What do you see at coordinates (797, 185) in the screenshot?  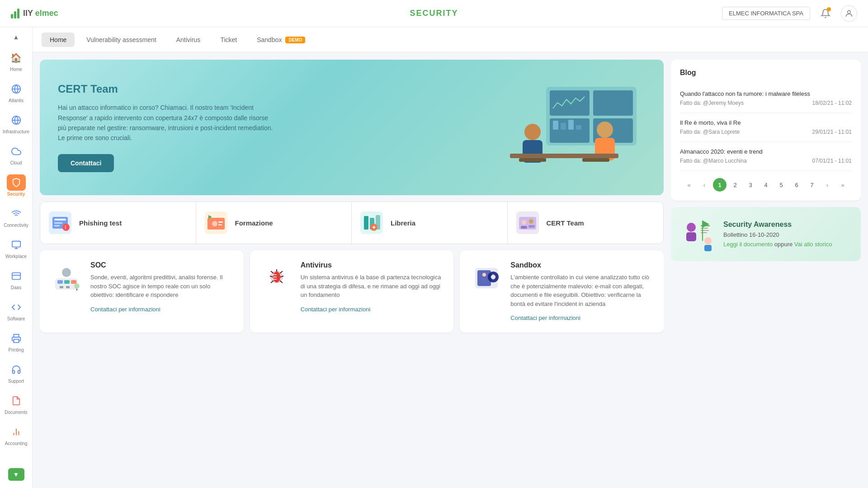 I see `pagination-page-6: 6` at bounding box center [797, 185].